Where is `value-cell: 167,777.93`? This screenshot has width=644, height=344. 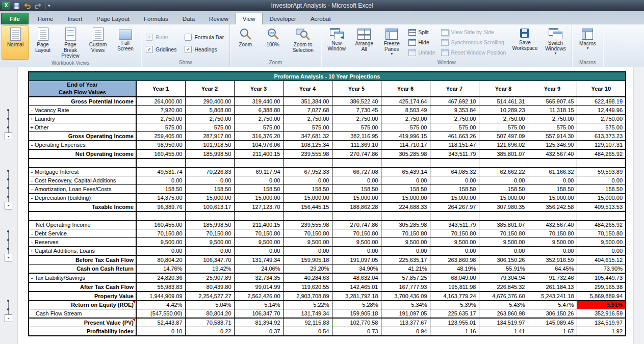 value-cell: 167,777.93 is located at coordinates (405, 287).